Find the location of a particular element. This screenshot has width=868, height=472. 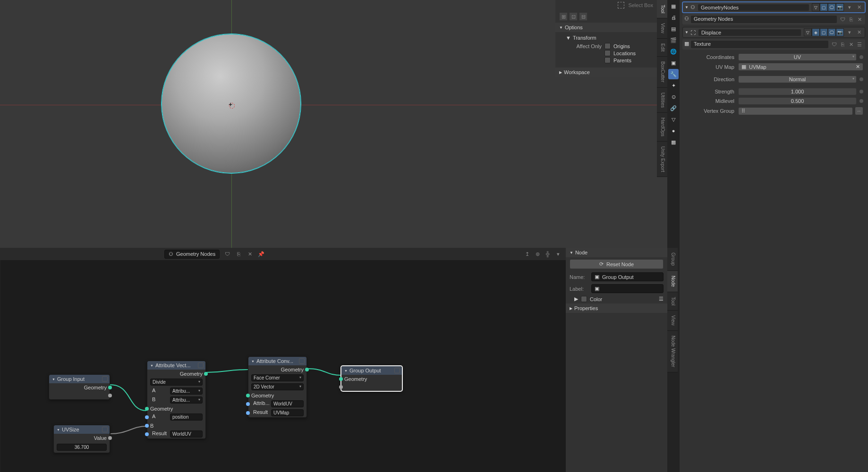

uvmap-field: ▦UVMap✕ is located at coordinates (801, 67).